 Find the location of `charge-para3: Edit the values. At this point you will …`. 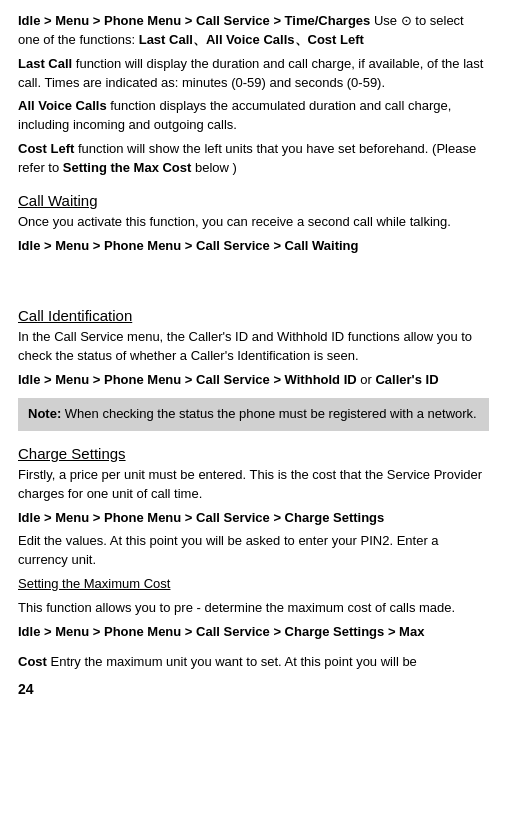

charge-para3: Edit the values. At this point you will … is located at coordinates (254, 551).